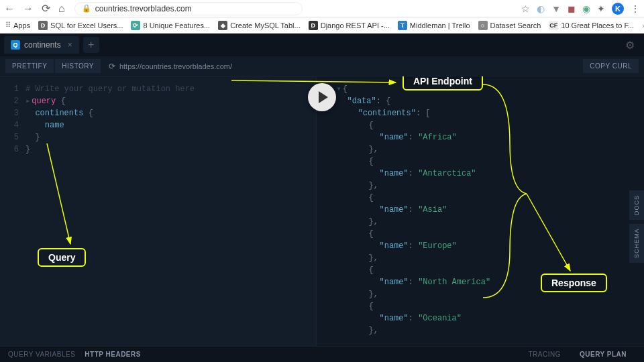 The image size is (644, 362). I want to click on menu-icon: ⋮, so click(635, 9).